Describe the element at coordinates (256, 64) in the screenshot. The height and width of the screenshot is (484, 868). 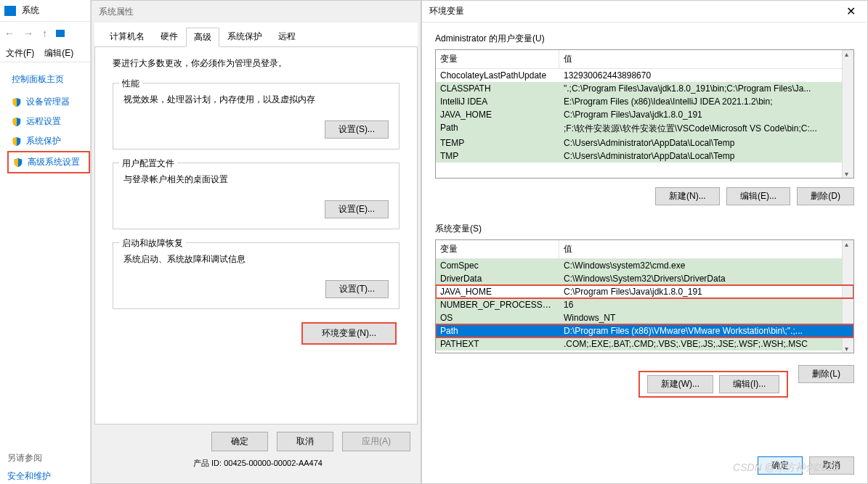
I see `admin-note: 要进行大多数更改，你必须作为管理员登录。` at that location.